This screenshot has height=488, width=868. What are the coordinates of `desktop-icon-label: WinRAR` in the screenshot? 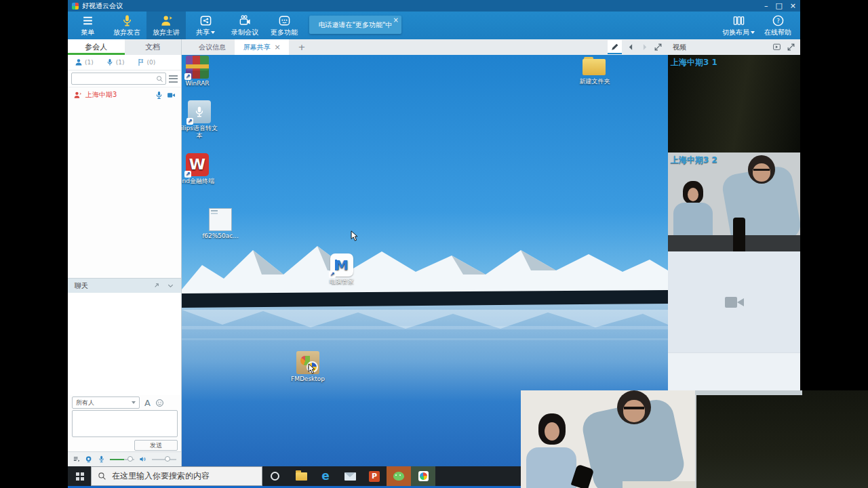 It's located at (197, 83).